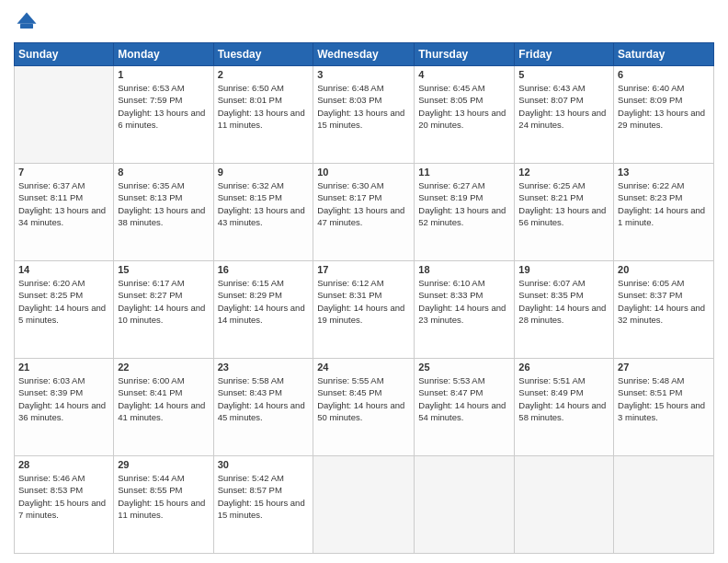  Describe the element at coordinates (664, 115) in the screenshot. I see `calendar-day-cell: 6Sunrise: 6:40 AMSunset: 8:09 PMDaylight…` at that location.